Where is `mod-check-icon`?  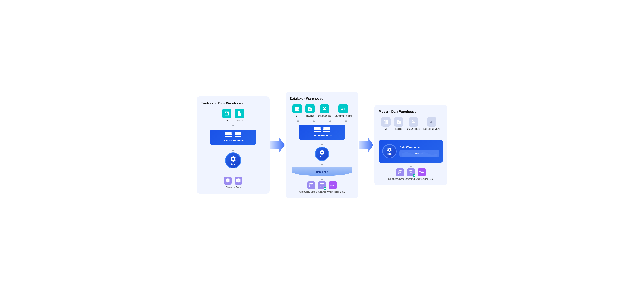
mod-check-icon is located at coordinates (414, 175).